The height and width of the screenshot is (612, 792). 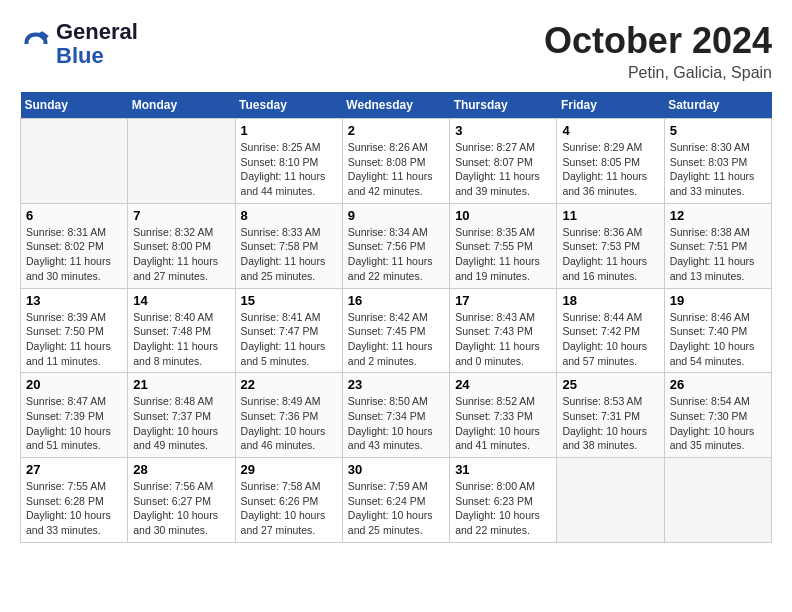 I want to click on day-info: Sunrise: 8:42 AM Sunset: 7:45 PM Dayligh…, so click(x=396, y=340).